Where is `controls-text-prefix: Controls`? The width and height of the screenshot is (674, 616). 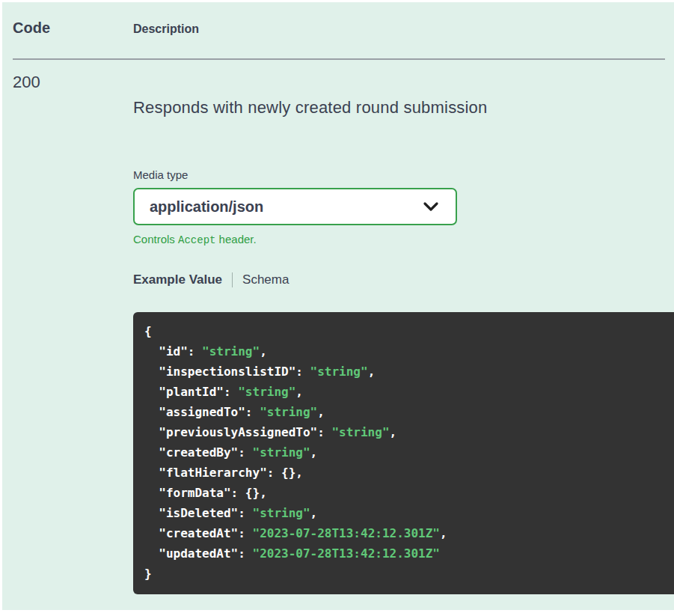
controls-text-prefix: Controls is located at coordinates (156, 240).